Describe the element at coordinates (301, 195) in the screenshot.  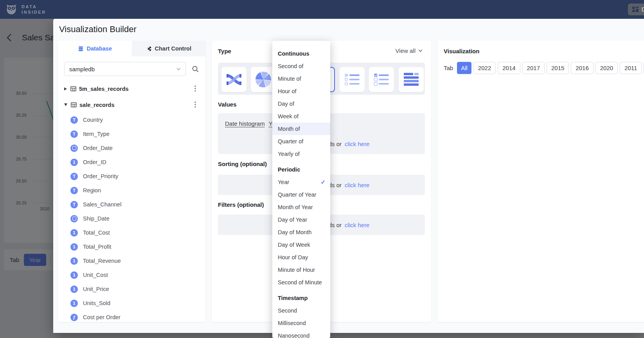
I see `dropdown-item: Quarter of Year` at that location.